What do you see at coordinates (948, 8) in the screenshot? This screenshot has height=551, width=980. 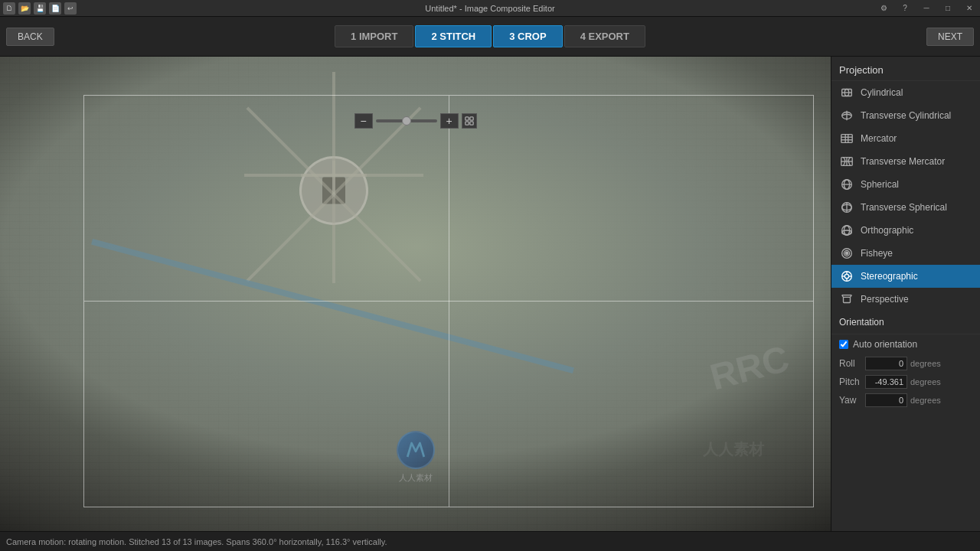 I see `maximize-btn: □` at bounding box center [948, 8].